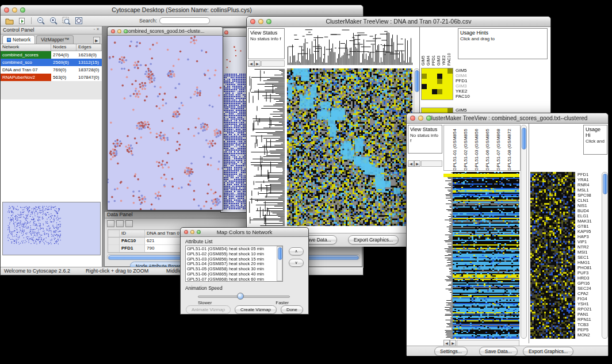  Describe the element at coordinates (589, 231) in the screenshot. I see `gene-label-kap95: KAP95` at that location.